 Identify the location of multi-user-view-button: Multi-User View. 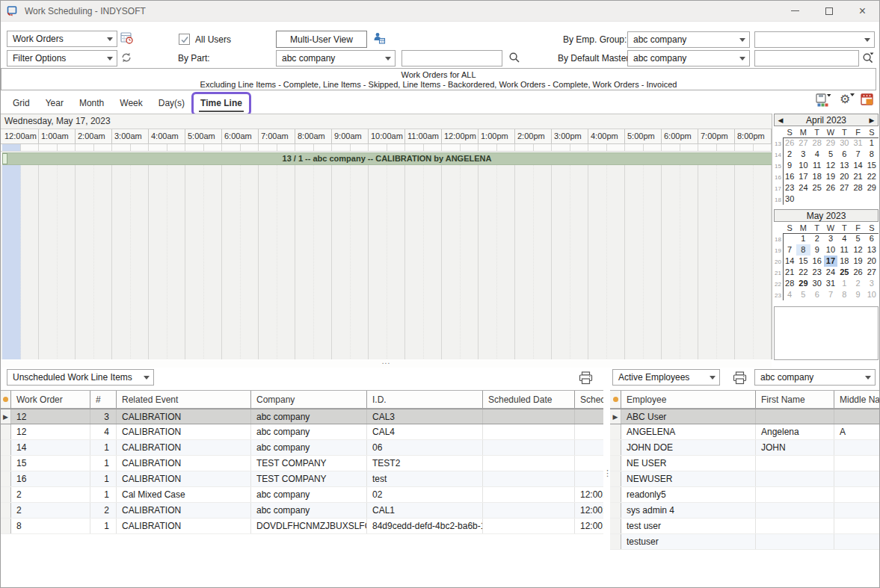
(321, 39).